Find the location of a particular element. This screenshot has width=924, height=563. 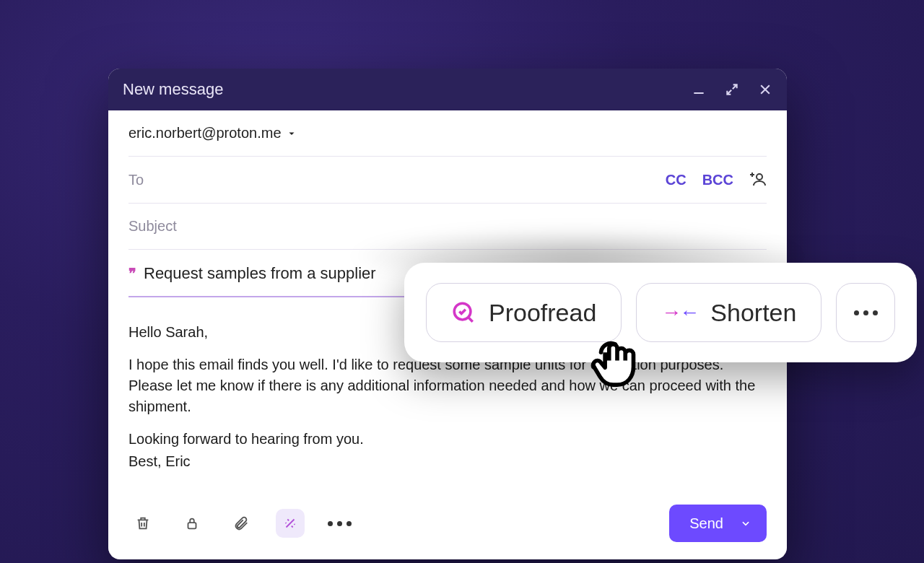

shorten-icon: →← is located at coordinates (679, 313).